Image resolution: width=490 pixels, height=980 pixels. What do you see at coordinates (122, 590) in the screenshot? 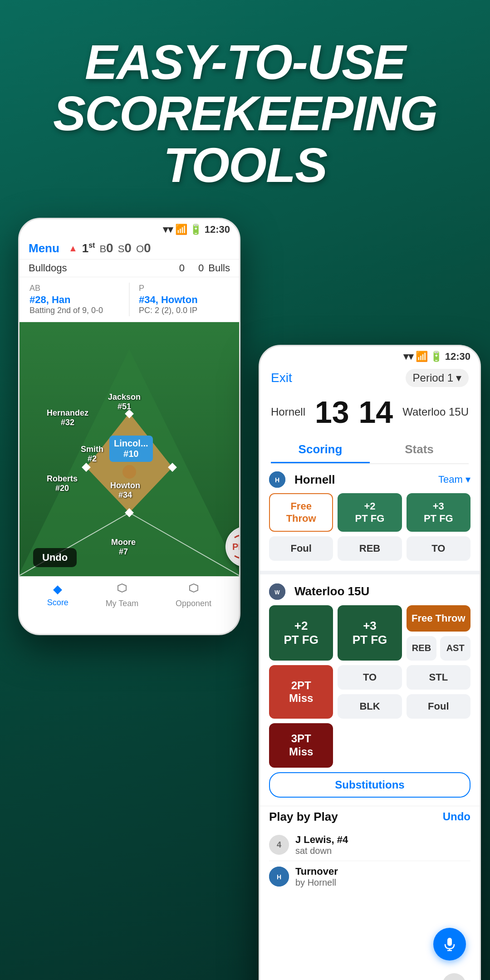
I see `myteam-icon` at bounding box center [122, 590].